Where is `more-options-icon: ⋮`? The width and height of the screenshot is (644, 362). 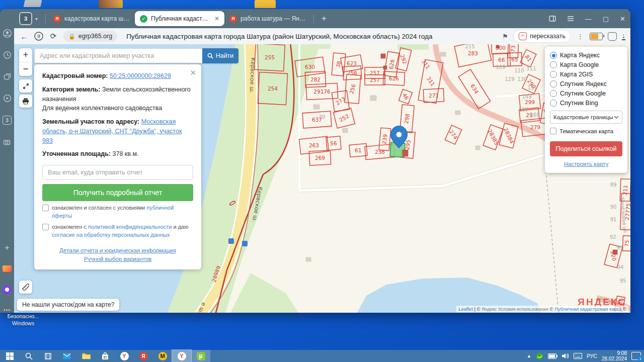 more-options-icon: ⋮ is located at coordinates (581, 36).